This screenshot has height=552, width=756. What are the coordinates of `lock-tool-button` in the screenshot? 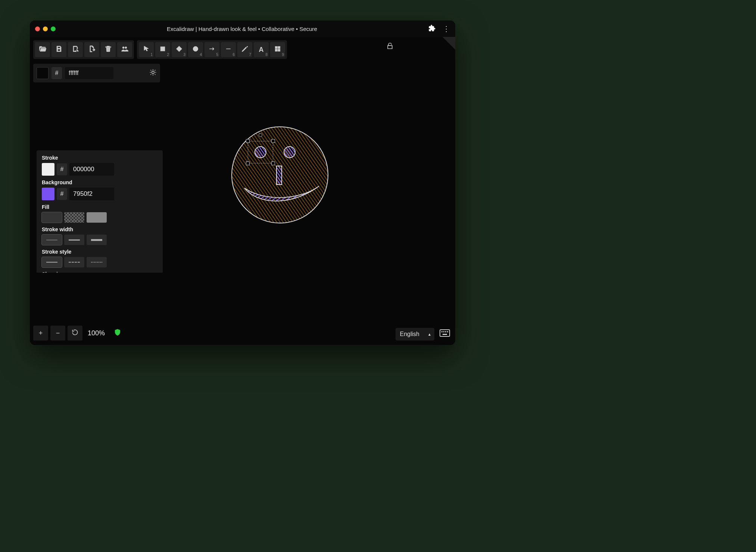 It's located at (390, 47).